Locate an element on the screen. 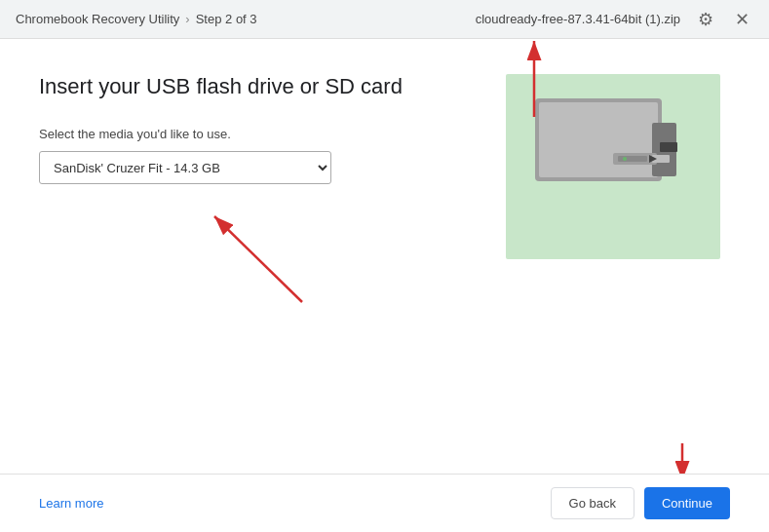 This screenshot has width=769, height=532. footer-buttons: Go back Continue is located at coordinates (640, 503).